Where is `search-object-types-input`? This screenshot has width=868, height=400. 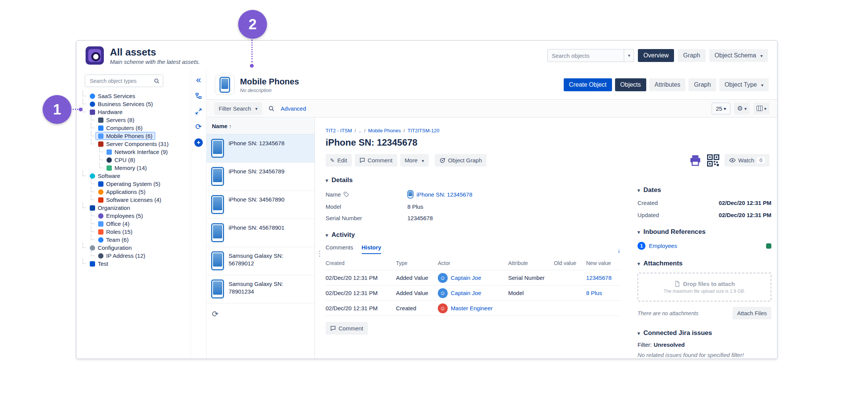 search-object-types-input is located at coordinates (121, 81).